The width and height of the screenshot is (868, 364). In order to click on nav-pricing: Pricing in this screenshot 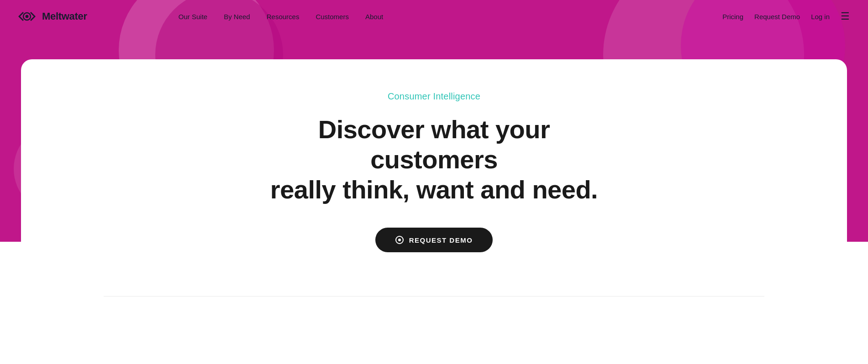, I will do `click(733, 16)`.